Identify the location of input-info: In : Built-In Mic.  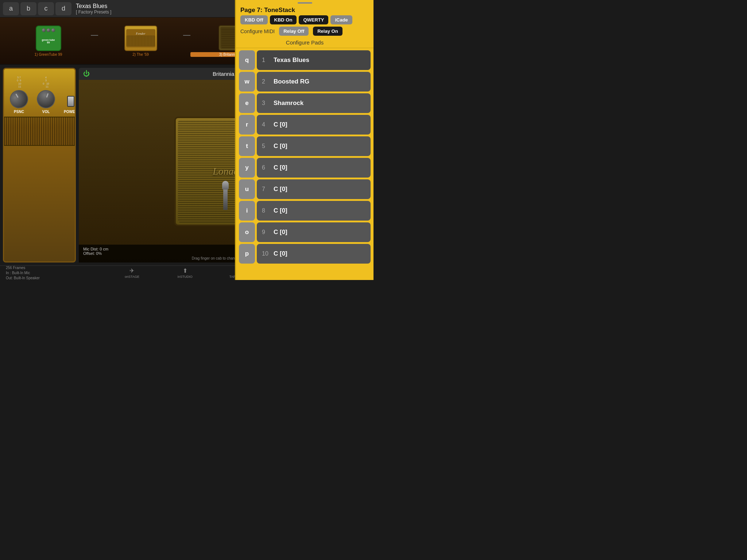
(28, 273).